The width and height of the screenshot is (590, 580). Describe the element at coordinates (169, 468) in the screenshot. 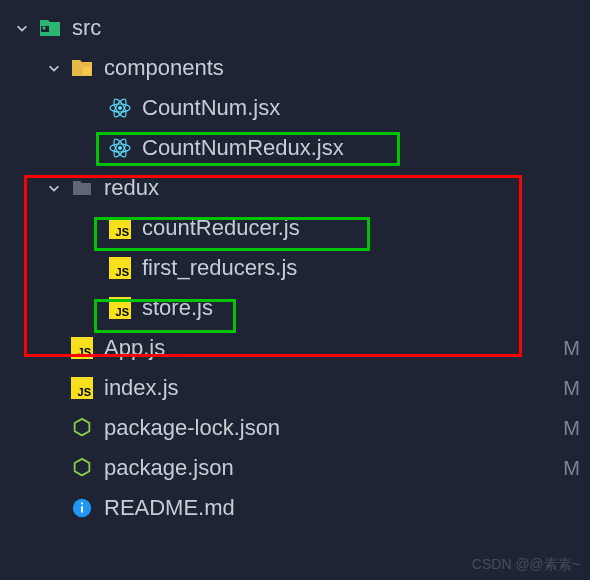

I see `file-label: package.json` at that location.